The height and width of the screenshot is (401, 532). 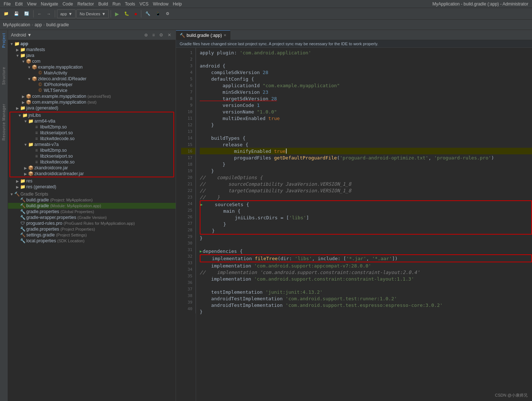 What do you see at coordinates (4, 40) in the screenshot?
I see `project-side-icon: Project` at bounding box center [4, 40].